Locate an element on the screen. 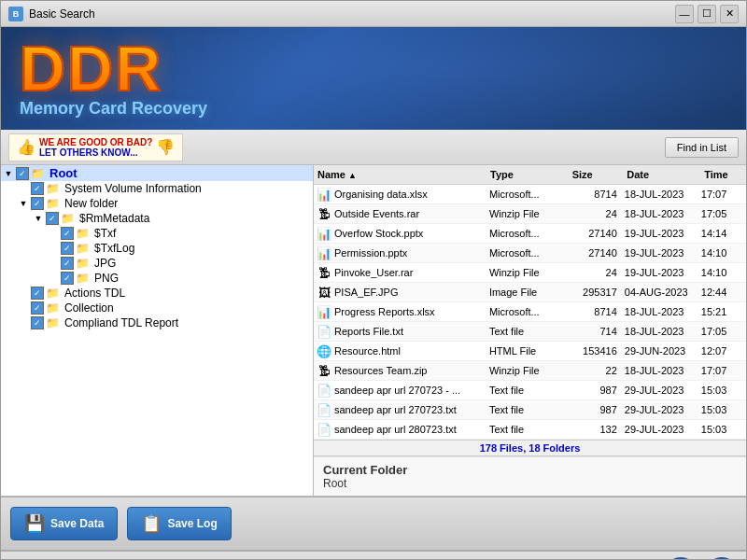 This screenshot has width=747, height=560. tree-item-actions-tdl: 📁Actions TDL is located at coordinates (157, 293).